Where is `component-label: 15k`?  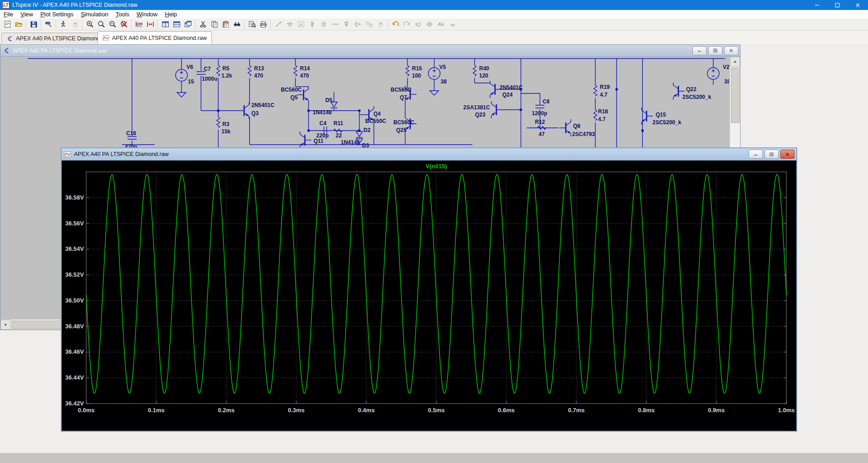 component-label: 15k is located at coordinates (226, 132).